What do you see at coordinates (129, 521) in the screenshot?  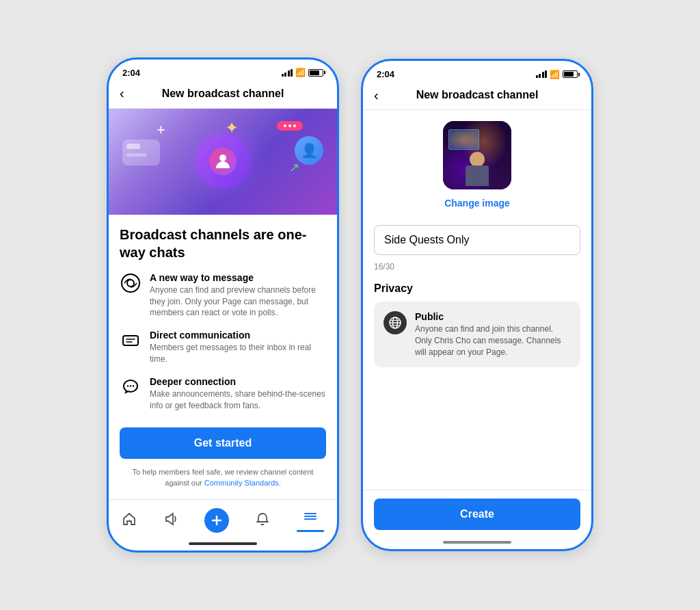 I see `home-icon` at bounding box center [129, 521].